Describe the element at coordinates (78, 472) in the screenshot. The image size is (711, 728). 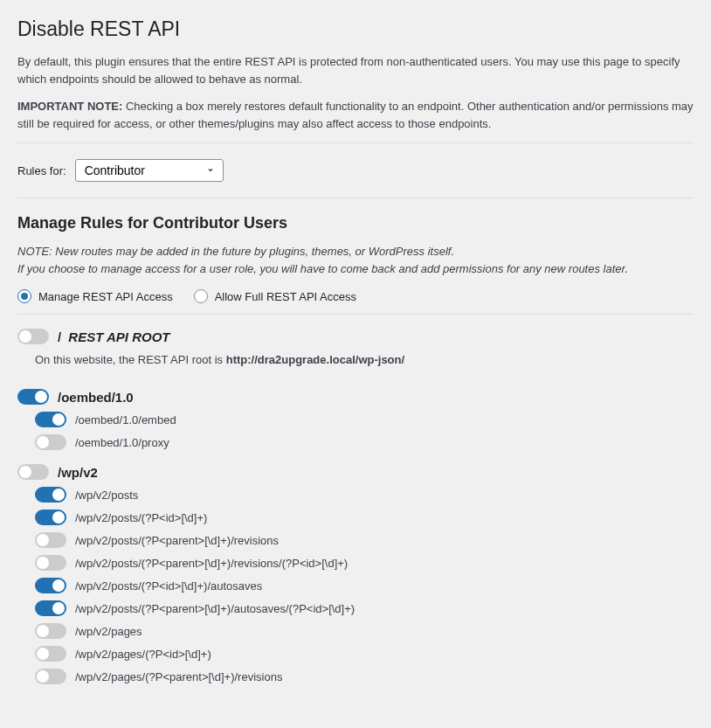
I see `route-wpv2-label: /wp/v2` at that location.